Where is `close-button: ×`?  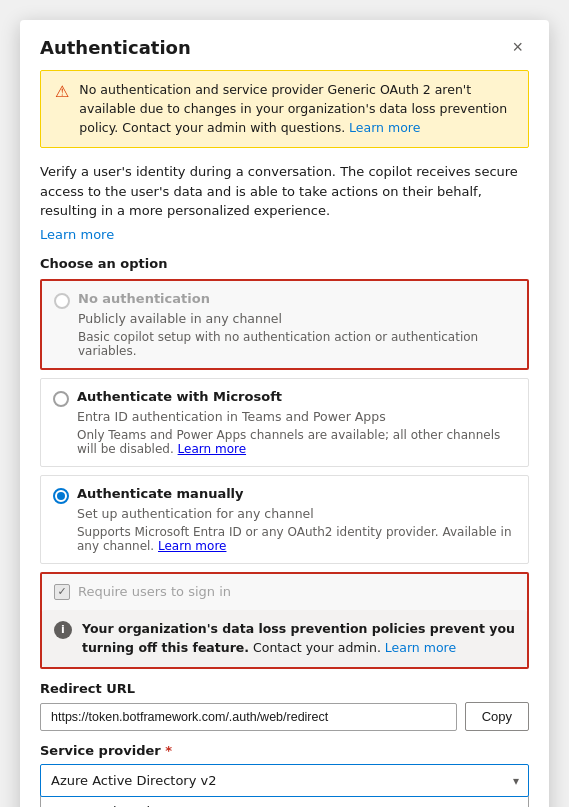 close-button: × is located at coordinates (518, 47).